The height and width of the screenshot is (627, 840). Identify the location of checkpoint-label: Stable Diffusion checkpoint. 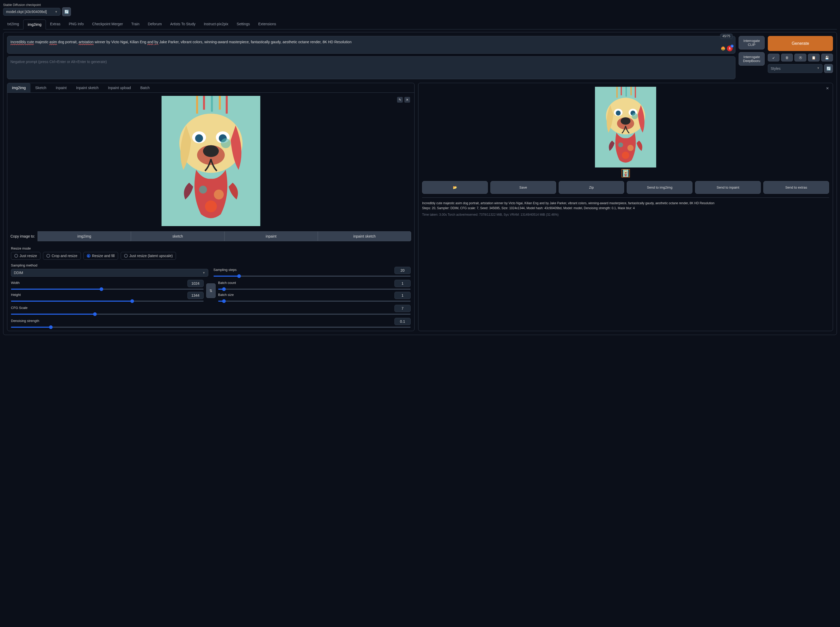
(37, 5).